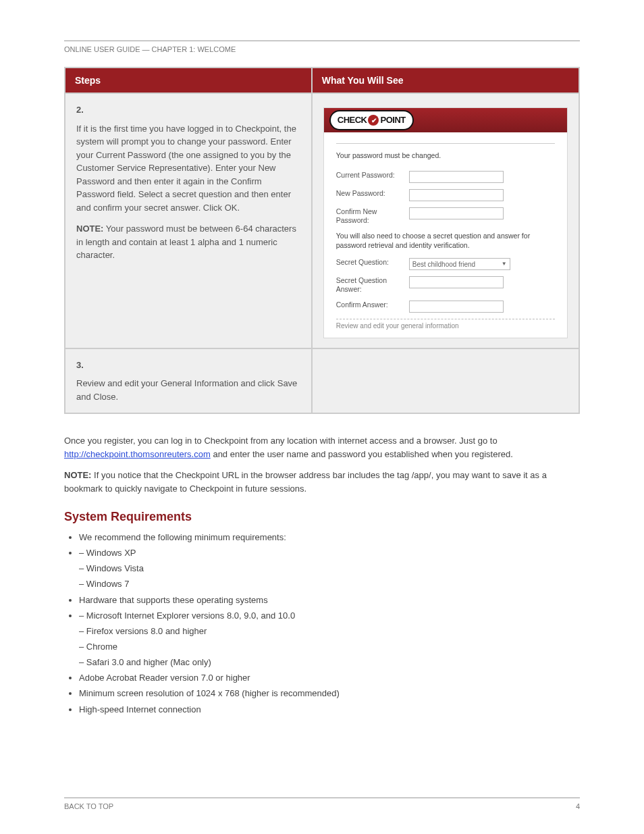 This screenshot has height=834, width=644. What do you see at coordinates (373, 285) in the screenshot?
I see `label-secret-answer: Secret Question Answer:` at bounding box center [373, 285].